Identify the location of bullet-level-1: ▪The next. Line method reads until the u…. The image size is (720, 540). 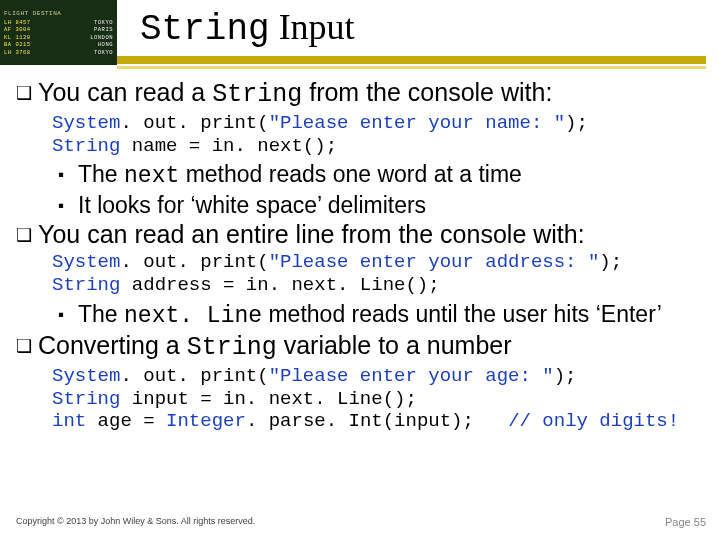
(382, 315).